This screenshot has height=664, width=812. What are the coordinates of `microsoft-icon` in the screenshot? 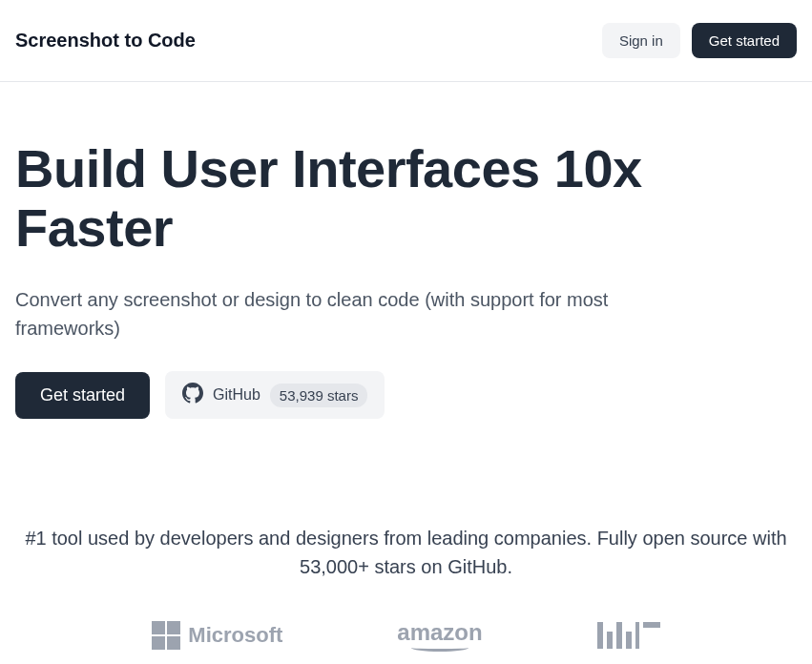 It's located at (166, 635).